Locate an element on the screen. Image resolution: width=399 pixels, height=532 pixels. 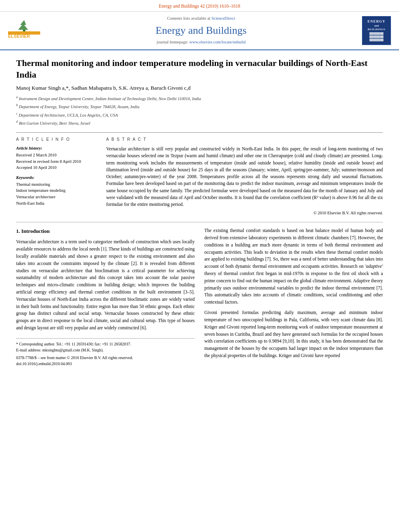
contents-line: Contents lists available at ScienceDirec… is located at coordinates (201, 18).